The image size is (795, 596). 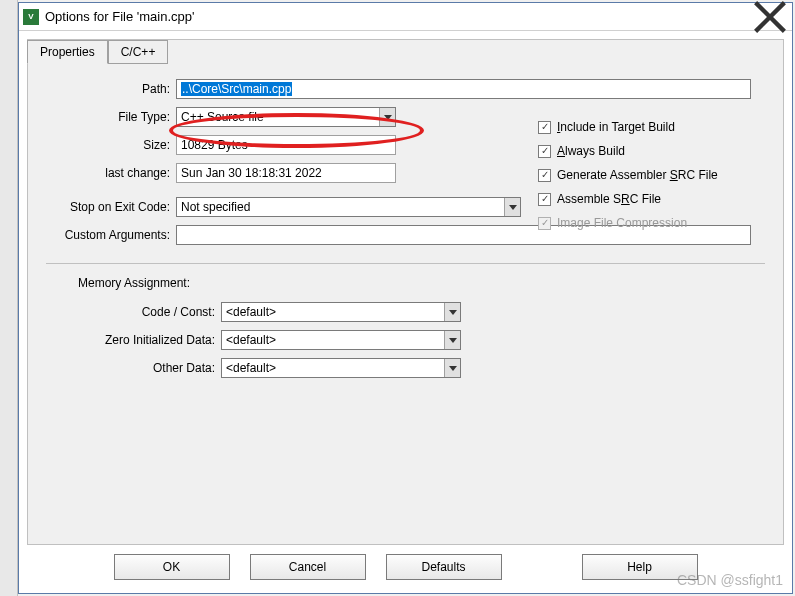 I want to click on button-bar: OK Cancel Defaults Help, so click(x=406, y=567).